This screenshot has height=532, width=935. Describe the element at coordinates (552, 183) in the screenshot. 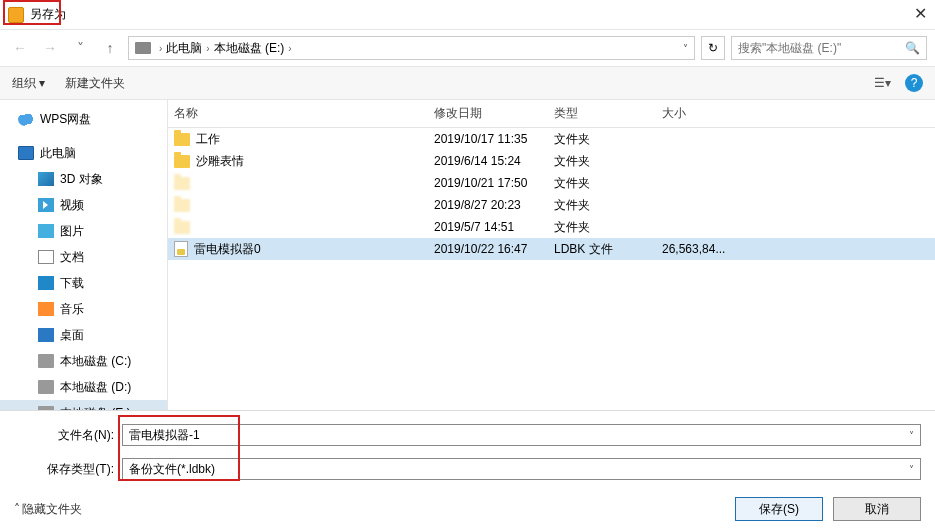

I see `table-row: 2019/10/21 17:50文件夹` at that location.